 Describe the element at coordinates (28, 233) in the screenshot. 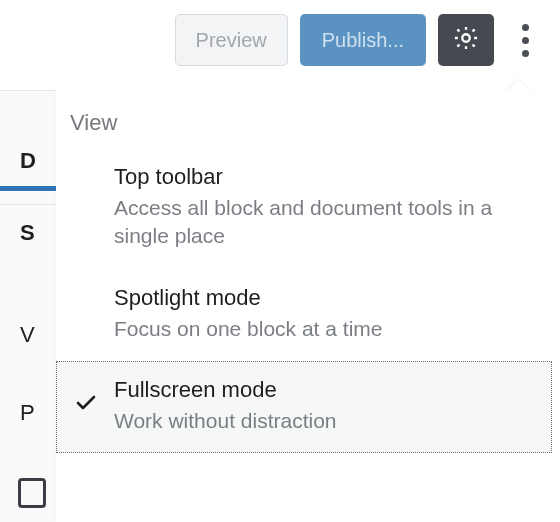

I see `sidebar-section-partial: S` at that location.